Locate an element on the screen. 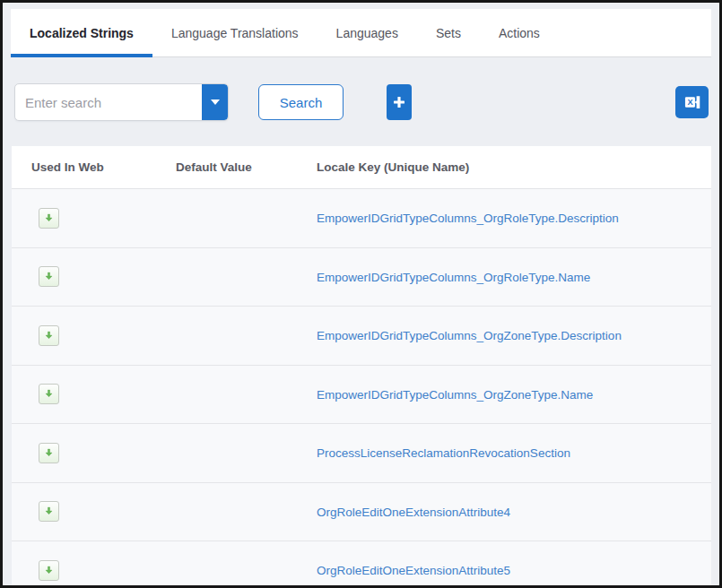 The image size is (722, 588). locale-key-cell: EmpowerIDGridTypeColumns_OrgRoleType.Des… is located at coordinates (514, 218).